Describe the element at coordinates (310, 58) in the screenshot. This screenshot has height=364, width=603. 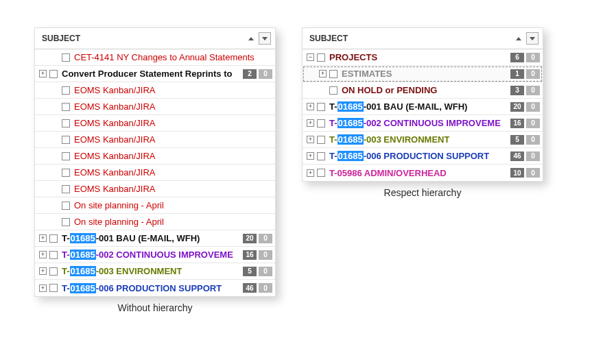
I see `collapse-icon` at that location.